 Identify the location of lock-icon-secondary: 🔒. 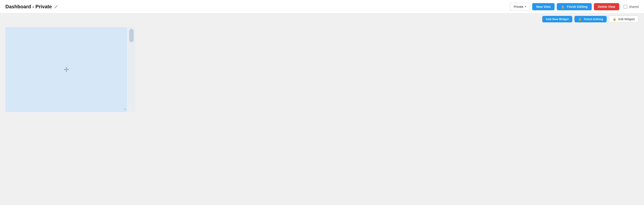
(580, 19).